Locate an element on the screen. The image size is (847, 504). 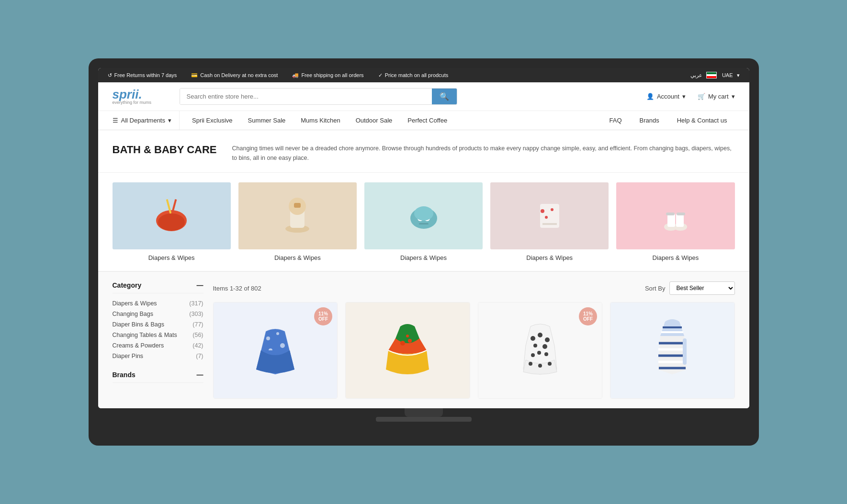
nav-item-brands: Brands is located at coordinates (649, 121).